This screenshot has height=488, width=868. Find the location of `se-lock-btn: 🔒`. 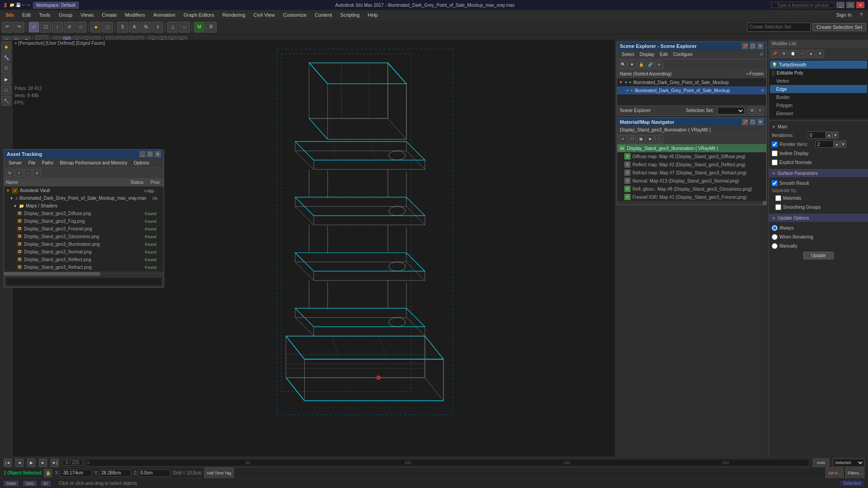

se-lock-btn: 🔒 is located at coordinates (641, 65).